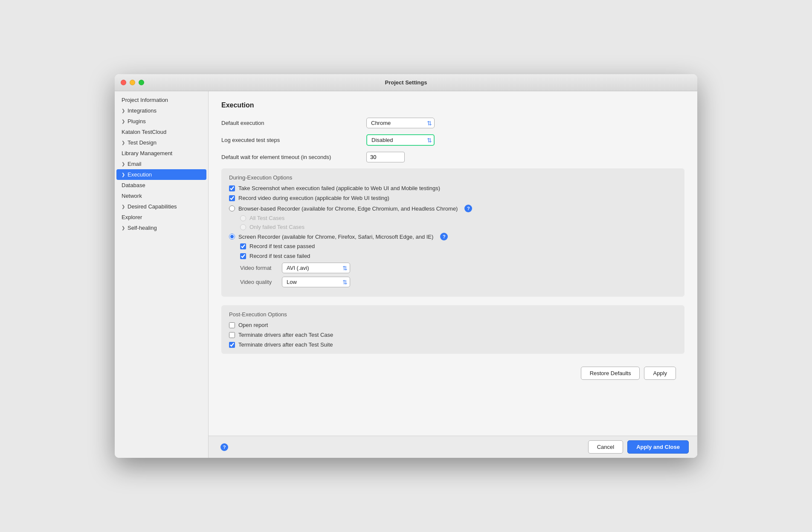  I want to click on post-execution-section: Post-Execution Options Open report Termi…, so click(453, 330).